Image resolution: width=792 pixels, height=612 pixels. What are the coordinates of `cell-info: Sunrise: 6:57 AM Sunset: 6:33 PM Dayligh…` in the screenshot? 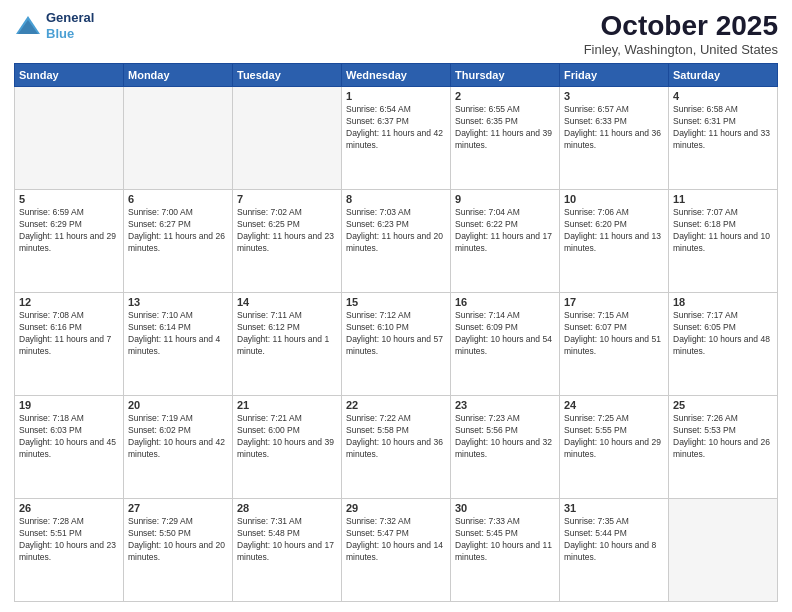 It's located at (614, 128).